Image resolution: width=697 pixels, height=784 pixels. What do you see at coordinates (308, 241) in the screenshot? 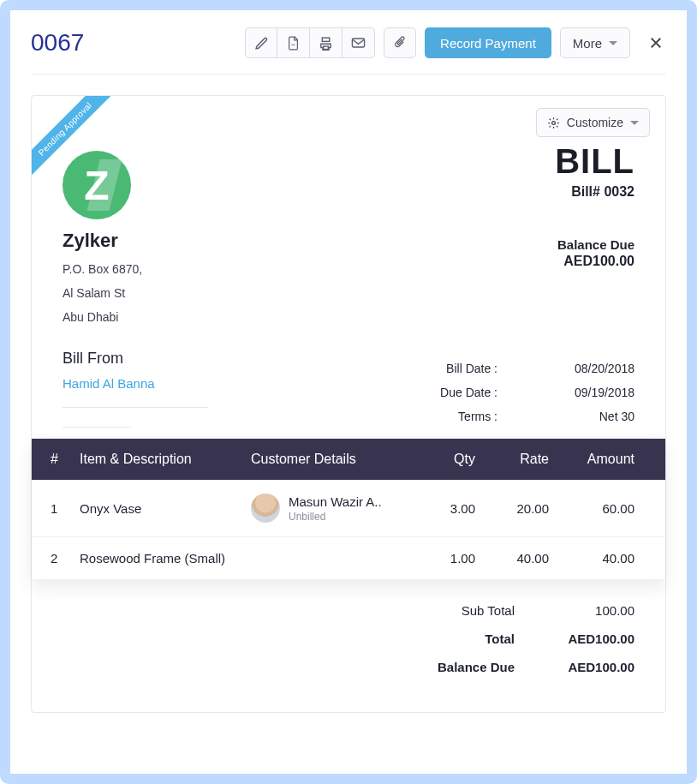
I see `company-name: Zylker` at bounding box center [308, 241].